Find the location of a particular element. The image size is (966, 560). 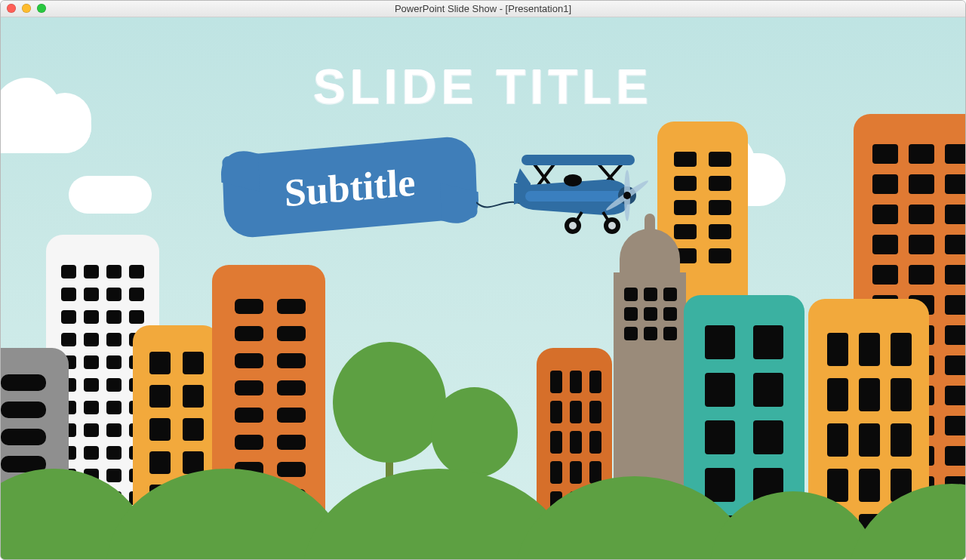

building-spire-icon is located at coordinates (650, 223).